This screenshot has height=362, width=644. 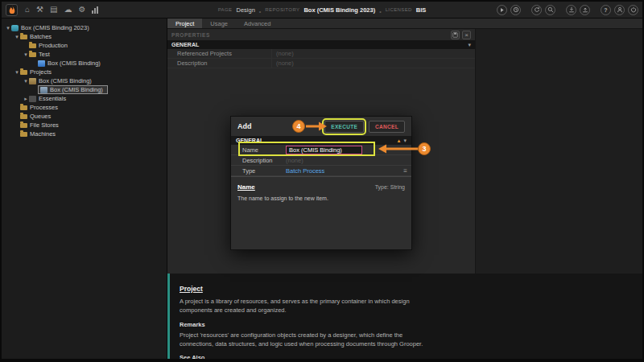 I want to click on tree-item-project-parent: Box (CMIS Binding), so click(x=84, y=80).